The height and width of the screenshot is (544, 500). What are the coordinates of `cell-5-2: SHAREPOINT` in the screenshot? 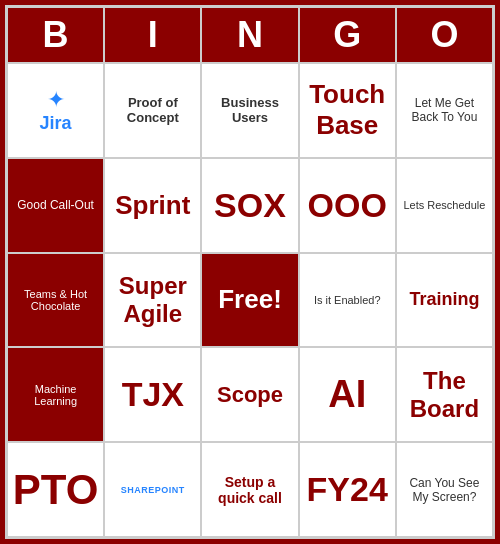 It's located at (152, 490).